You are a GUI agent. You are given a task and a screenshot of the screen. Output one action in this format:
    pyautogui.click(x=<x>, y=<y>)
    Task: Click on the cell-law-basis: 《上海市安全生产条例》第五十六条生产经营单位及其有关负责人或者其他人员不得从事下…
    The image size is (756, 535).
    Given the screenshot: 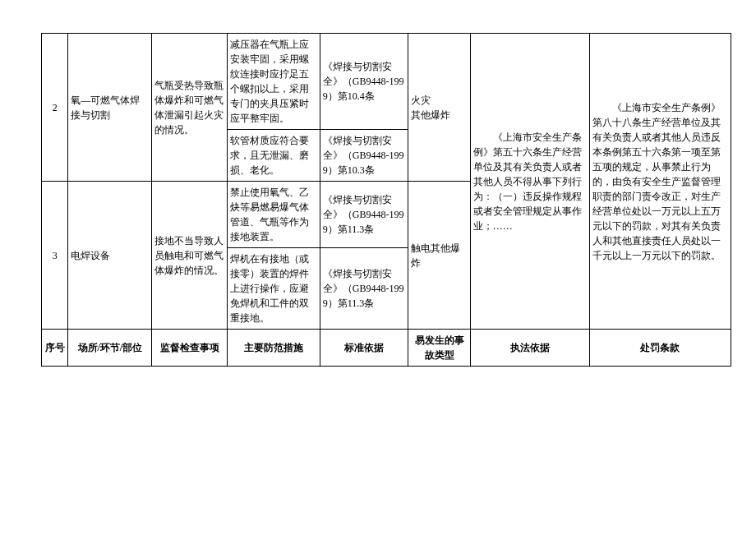 What is the action you would take?
    pyautogui.click(x=529, y=182)
    